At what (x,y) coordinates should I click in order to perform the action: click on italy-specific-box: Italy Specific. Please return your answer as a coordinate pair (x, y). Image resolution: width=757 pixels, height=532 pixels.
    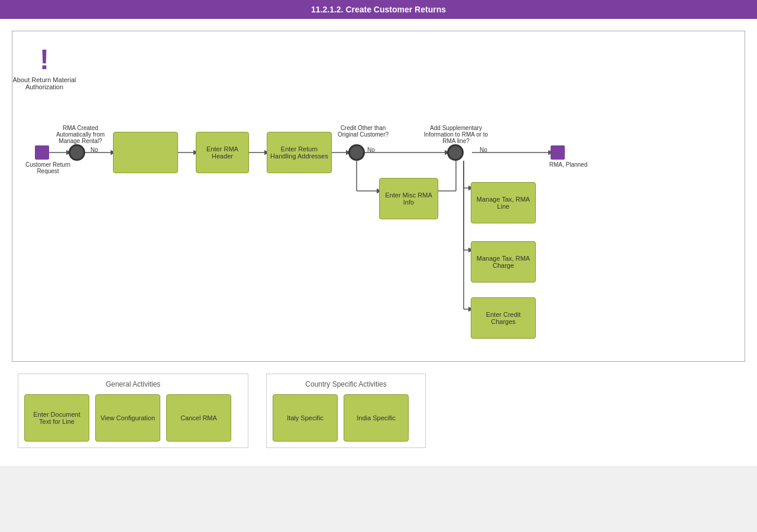
    Looking at the image, I should click on (305, 418).